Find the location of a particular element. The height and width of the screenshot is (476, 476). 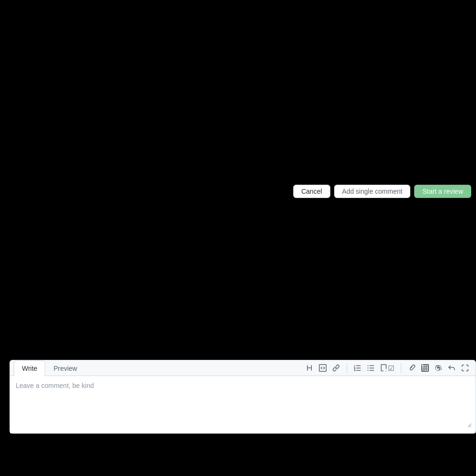

tab-write: Write is located at coordinates (30, 368).